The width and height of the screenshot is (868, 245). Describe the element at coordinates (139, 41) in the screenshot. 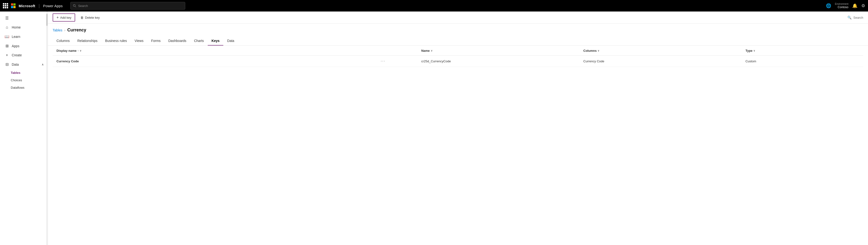

I see `tab-views: Views` at that location.